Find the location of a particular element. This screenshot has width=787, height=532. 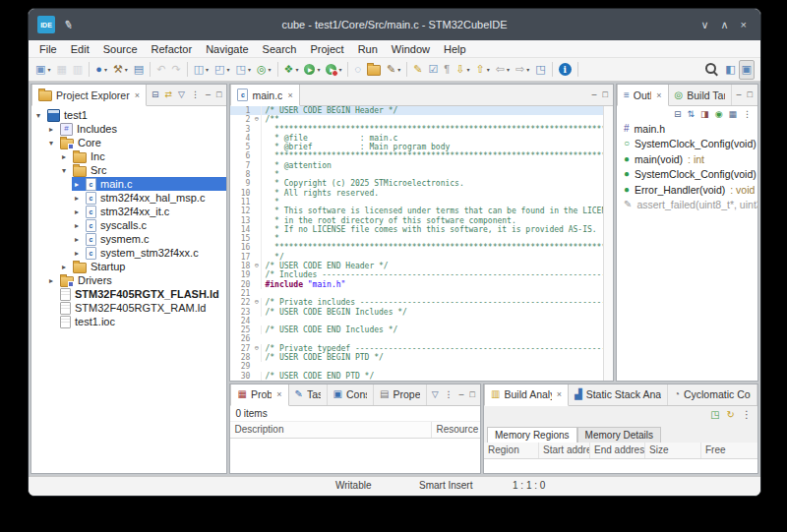

info-center-button: i is located at coordinates (565, 70).